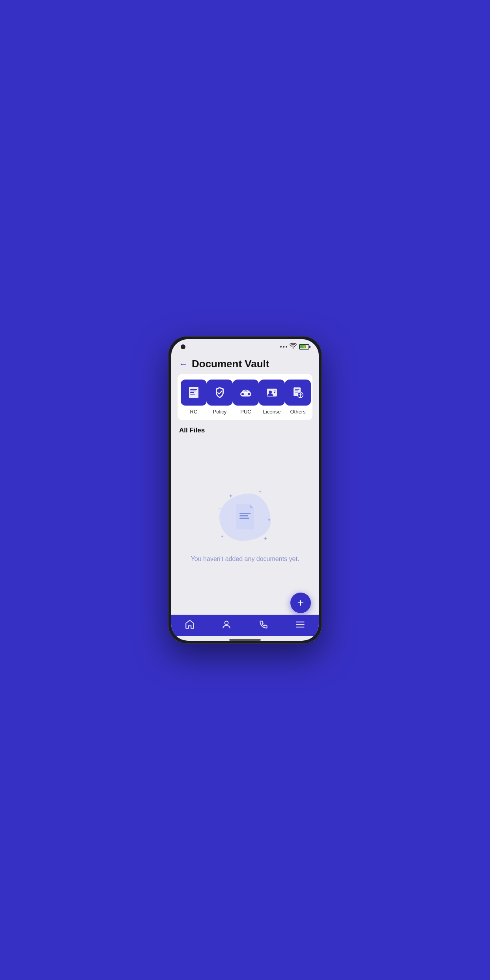  I want to click on sparkle-6: ○, so click(220, 508).